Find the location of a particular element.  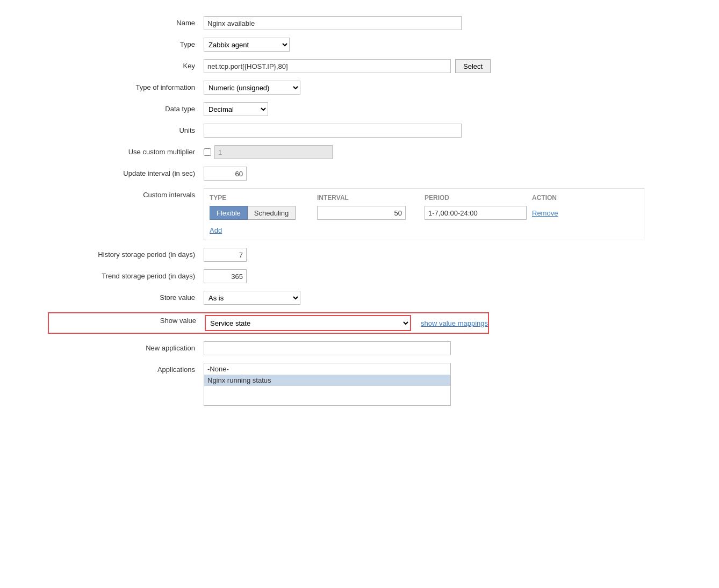

new-application-input is located at coordinates (327, 348).